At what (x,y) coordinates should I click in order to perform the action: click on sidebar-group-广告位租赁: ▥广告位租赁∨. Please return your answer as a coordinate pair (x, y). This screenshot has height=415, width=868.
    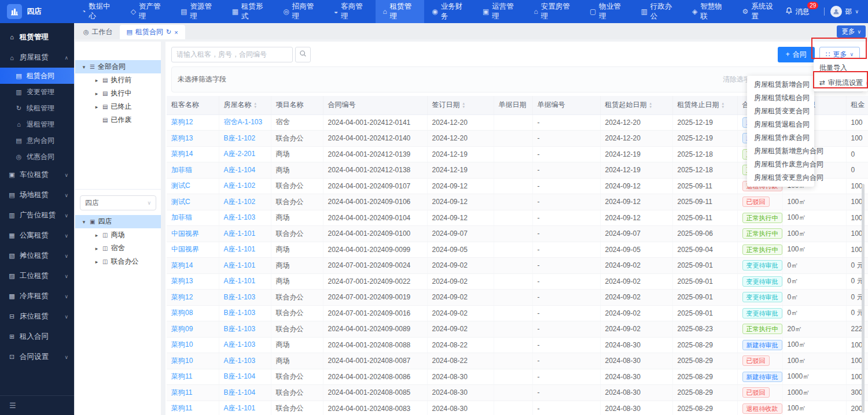
    Looking at the image, I should click on (37, 215).